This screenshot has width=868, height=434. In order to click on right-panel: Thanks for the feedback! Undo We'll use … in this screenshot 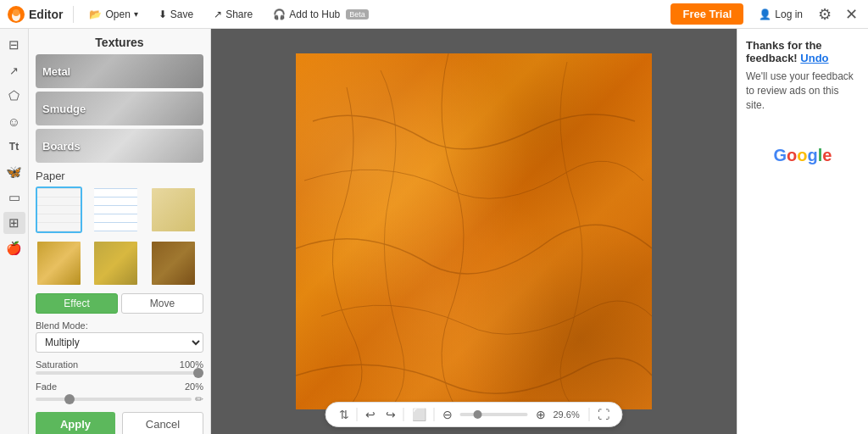, I will do `click(802, 231)`.